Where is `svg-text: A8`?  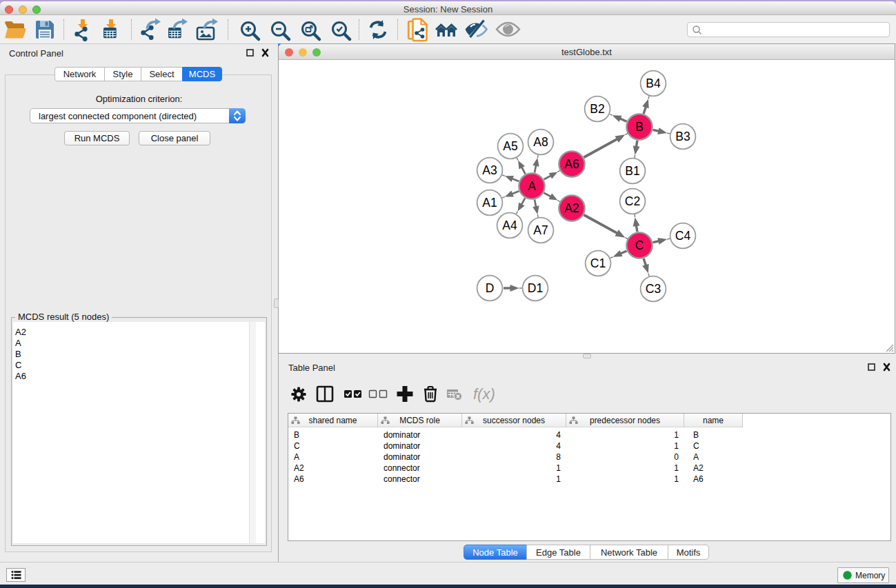 svg-text: A8 is located at coordinates (541, 142).